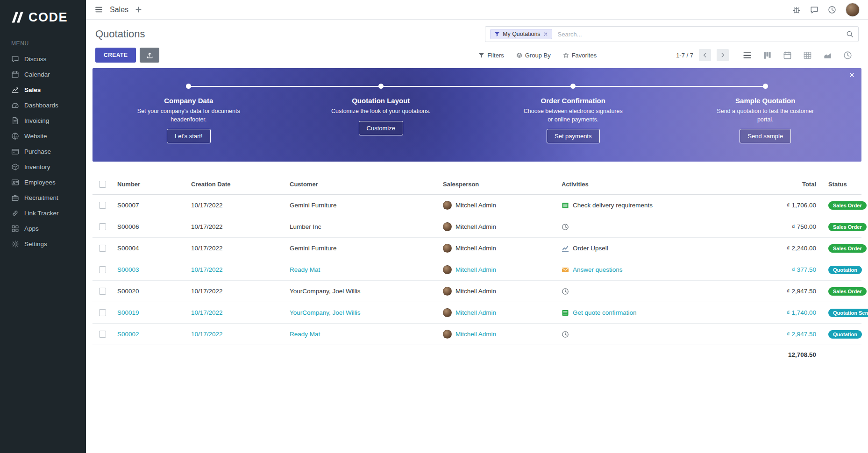  Describe the element at coordinates (491, 55) in the screenshot. I see `filters-button: Filters` at that location.